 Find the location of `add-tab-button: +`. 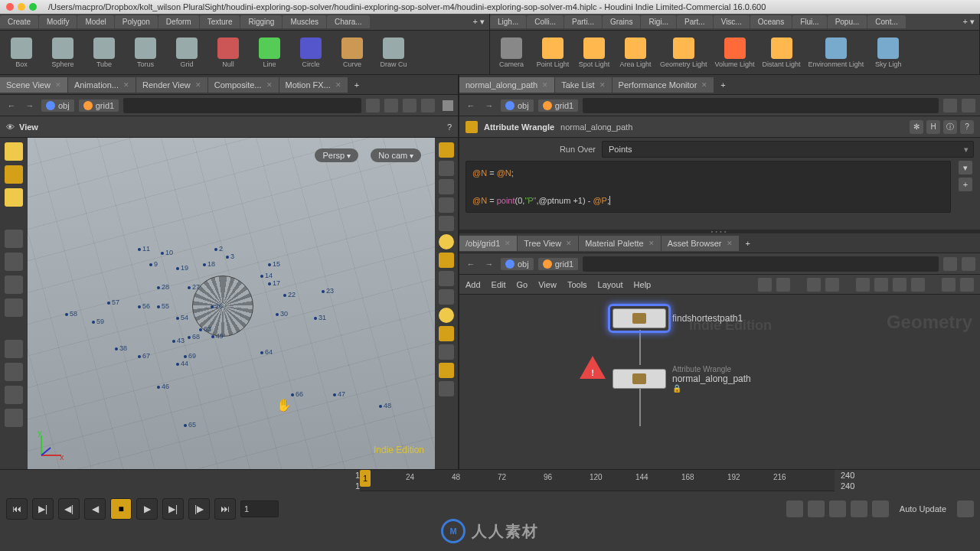

add-tab-button: + is located at coordinates (723, 85).